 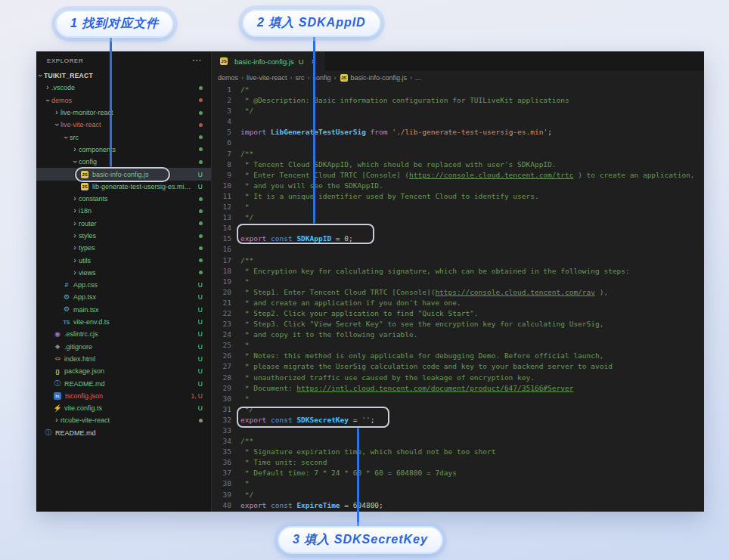 What do you see at coordinates (124, 101) in the screenshot?
I see `tree-item-demos: ›demos` at bounding box center [124, 101].